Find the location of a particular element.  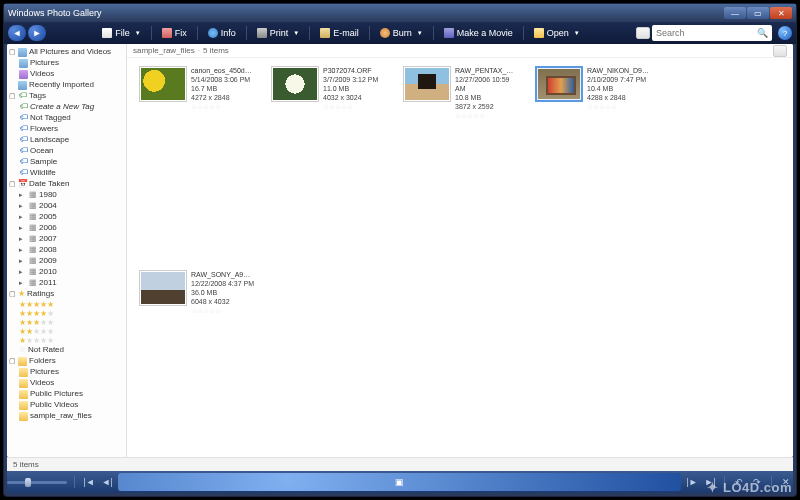

view-controls is located at coordinates (780, 51).